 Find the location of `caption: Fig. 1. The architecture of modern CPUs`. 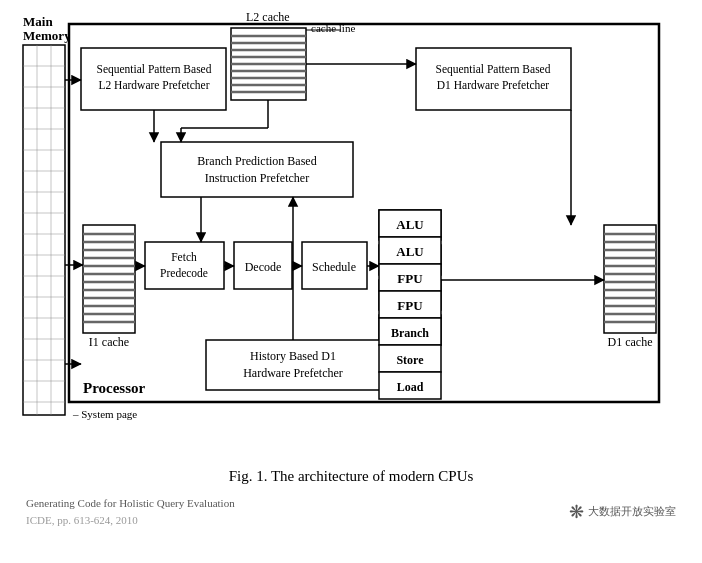

caption: Fig. 1. The architecture of modern CPUs is located at coordinates (352, 476).